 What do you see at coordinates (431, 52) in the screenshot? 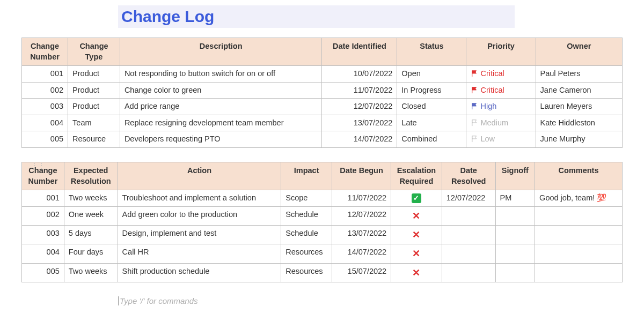
I see `col-status: Status` at bounding box center [431, 52].